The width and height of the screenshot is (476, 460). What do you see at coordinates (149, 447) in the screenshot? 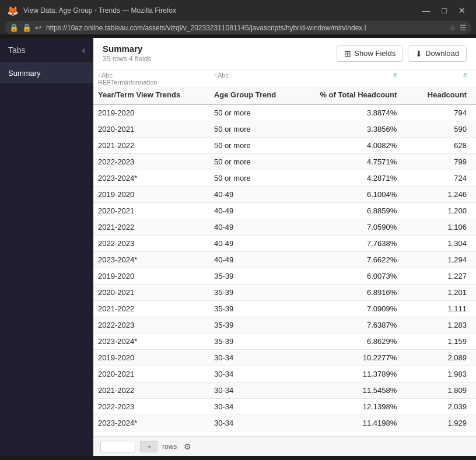
I see `rows-go-button: →` at bounding box center [149, 447].